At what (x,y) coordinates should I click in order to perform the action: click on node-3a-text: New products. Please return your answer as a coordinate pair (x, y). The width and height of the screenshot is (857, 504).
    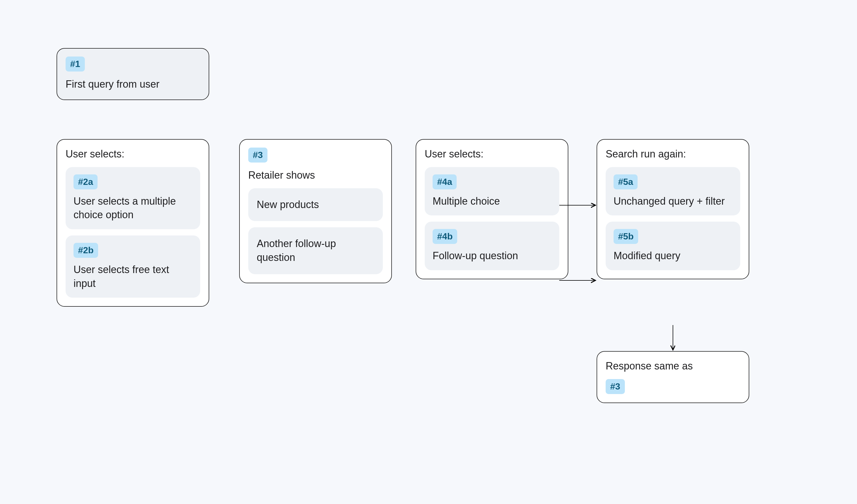
    Looking at the image, I should click on (316, 205).